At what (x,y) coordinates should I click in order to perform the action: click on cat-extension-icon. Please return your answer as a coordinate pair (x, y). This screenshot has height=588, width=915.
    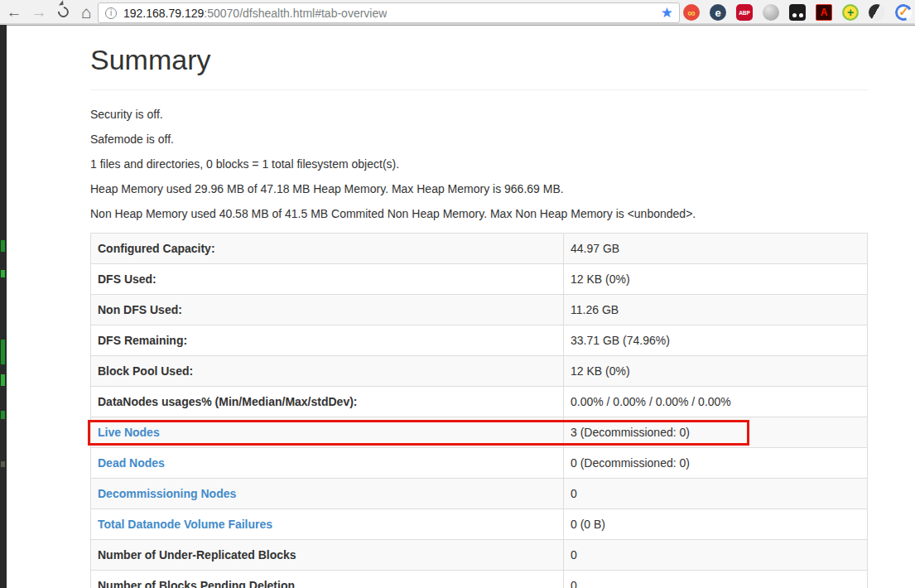
    Looking at the image, I should click on (877, 12).